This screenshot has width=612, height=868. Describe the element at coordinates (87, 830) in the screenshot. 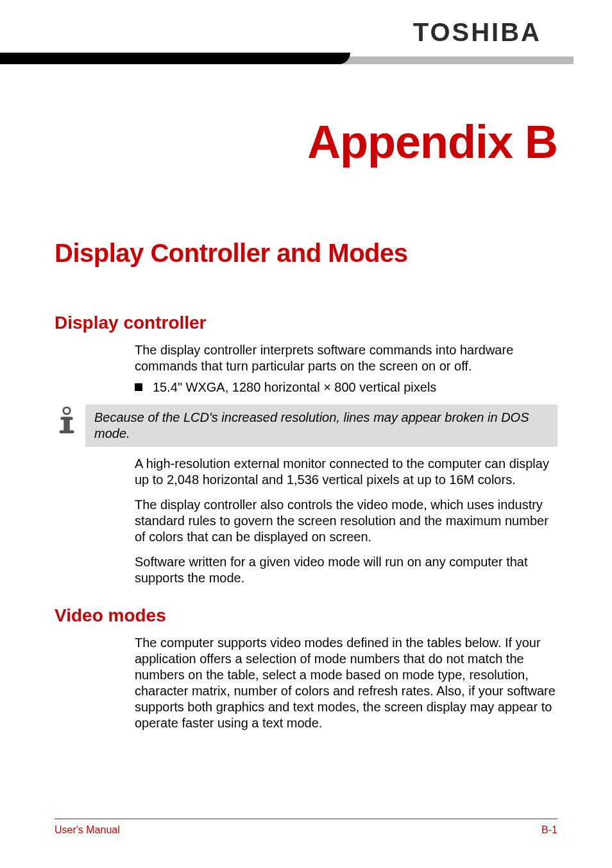

I see `footer-left: User's Manual` at that location.